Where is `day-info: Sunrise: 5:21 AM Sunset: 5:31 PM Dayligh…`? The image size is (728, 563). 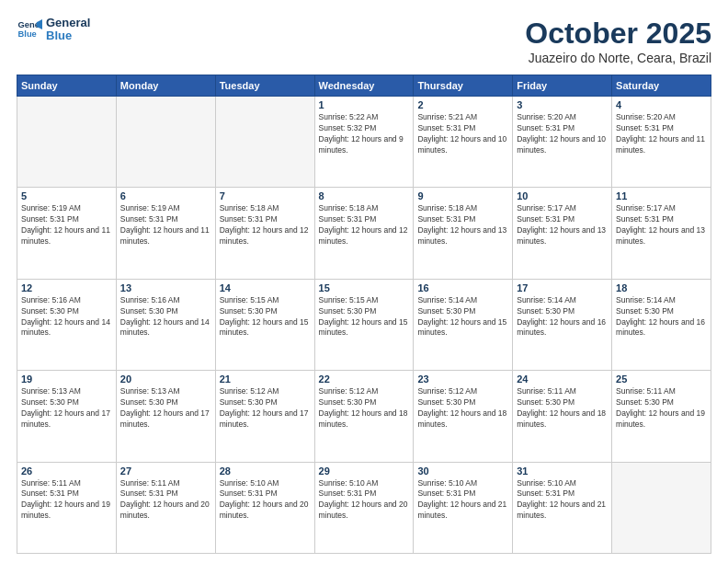
day-info: Sunrise: 5:21 AM Sunset: 5:31 PM Dayligh… is located at coordinates (463, 134).